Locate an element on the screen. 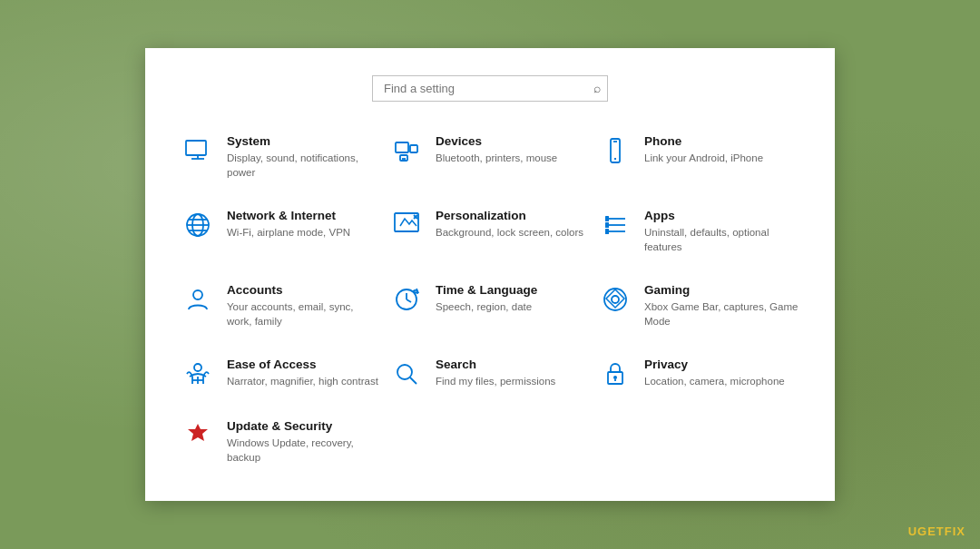 This screenshot has height=549, width=980. time-text: Time & Language Speech, region, date is located at coordinates (513, 299).